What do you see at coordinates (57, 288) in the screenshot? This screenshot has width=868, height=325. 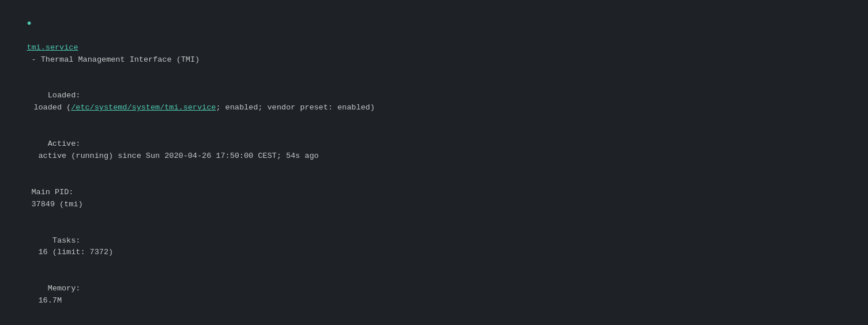 I see `memory-label: Memory:` at bounding box center [57, 288].